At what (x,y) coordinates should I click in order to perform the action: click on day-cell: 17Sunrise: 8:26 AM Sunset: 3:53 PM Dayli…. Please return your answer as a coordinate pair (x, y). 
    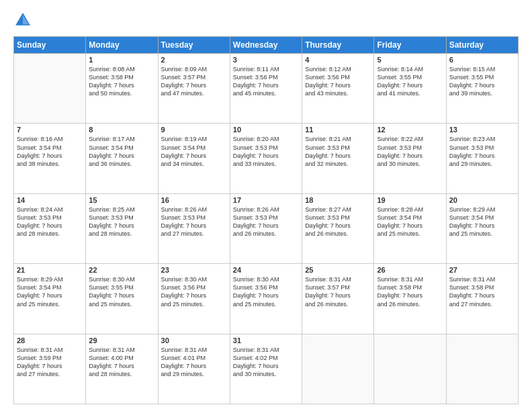
    Looking at the image, I should click on (266, 228).